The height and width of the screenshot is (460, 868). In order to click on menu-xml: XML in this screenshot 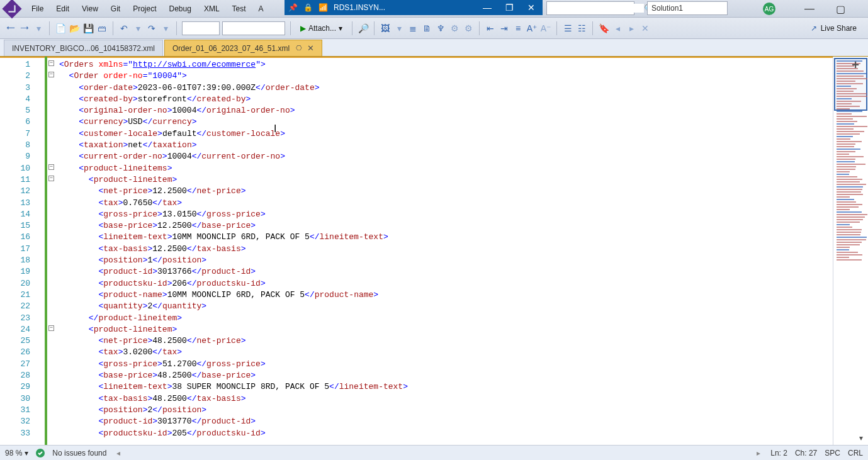, I will do `click(211, 9)`.